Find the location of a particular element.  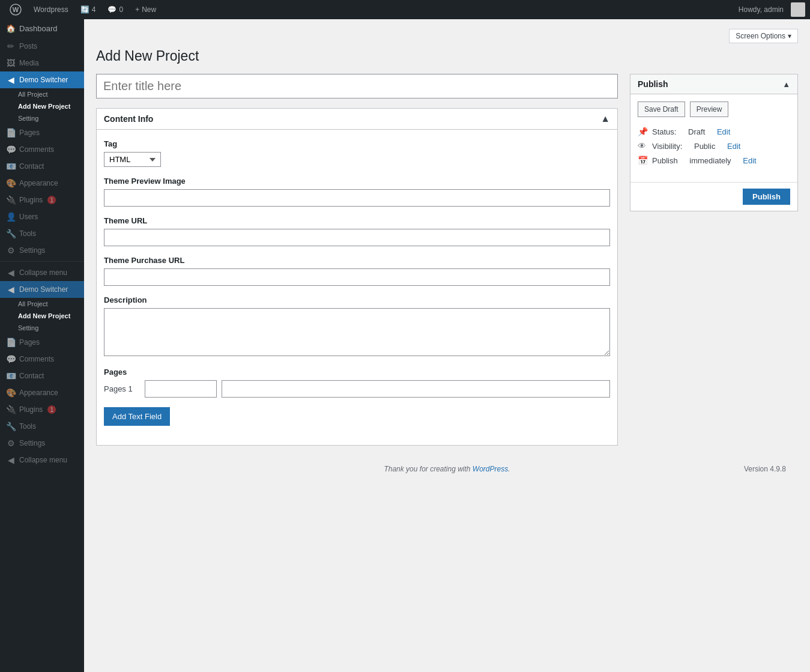

plugins-badge: 1 is located at coordinates (52, 200).